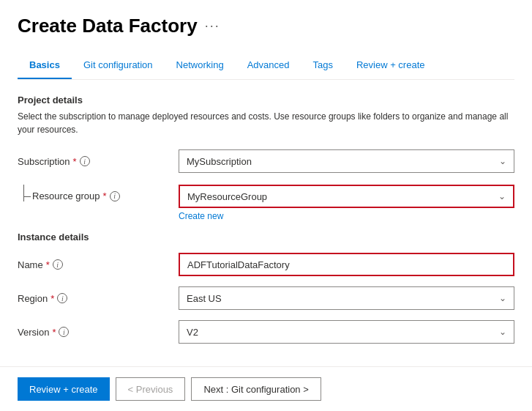 This screenshot has width=532, height=411. Describe the element at coordinates (32, 299) in the screenshot. I see `region-label: Region` at that location.